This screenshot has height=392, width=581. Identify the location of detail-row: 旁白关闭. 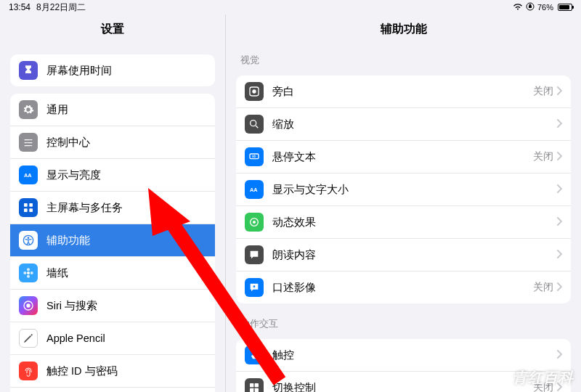
(404, 91).